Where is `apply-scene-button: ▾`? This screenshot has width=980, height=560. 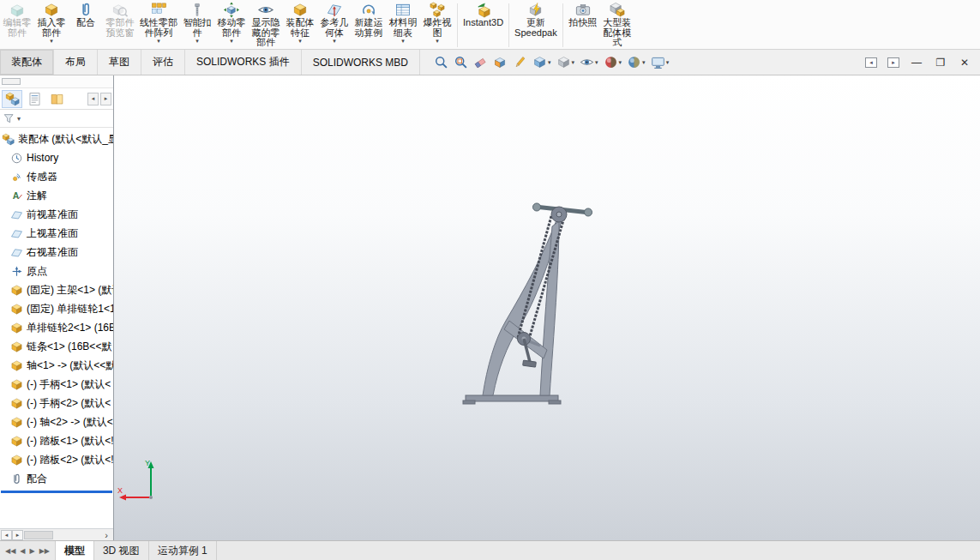
apply-scene-button: ▾ is located at coordinates (636, 62).